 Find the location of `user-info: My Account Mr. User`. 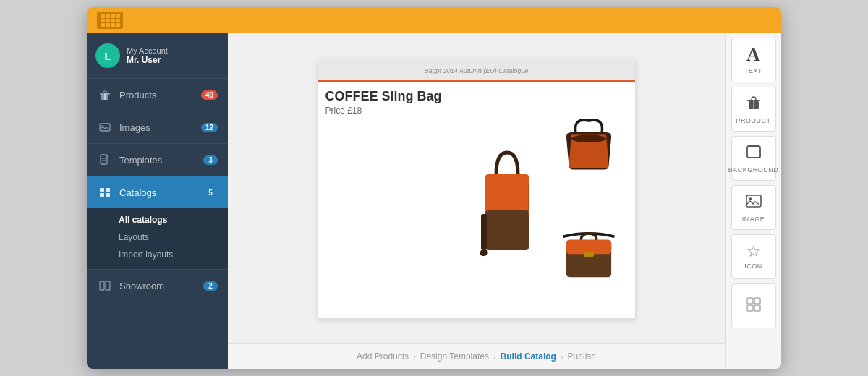

user-info: My Account Mr. User is located at coordinates (148, 56).